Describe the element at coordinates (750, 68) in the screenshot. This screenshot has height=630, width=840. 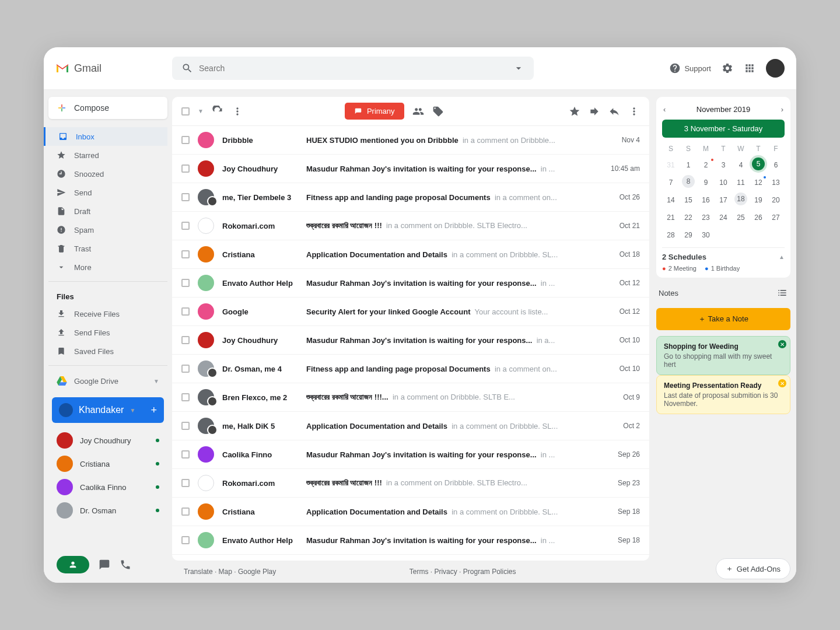
I see `apps-icon` at that location.